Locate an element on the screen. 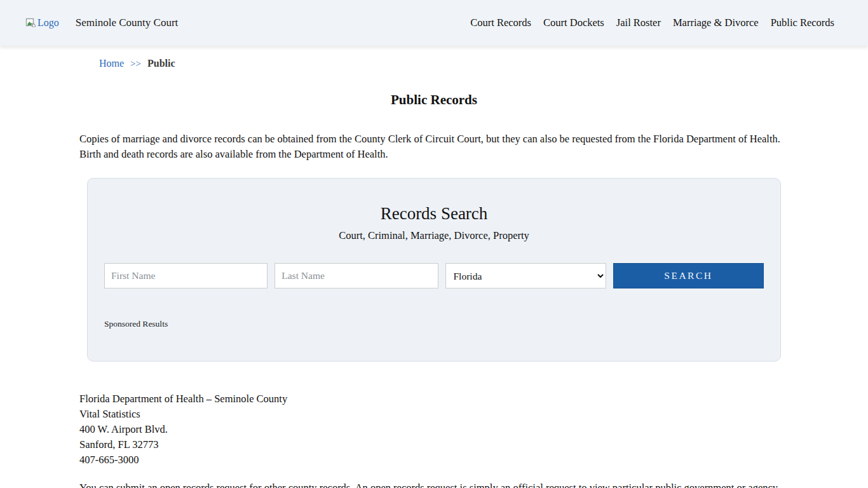 Image resolution: width=868 pixels, height=488 pixels. search-button: SEARCH is located at coordinates (689, 276).